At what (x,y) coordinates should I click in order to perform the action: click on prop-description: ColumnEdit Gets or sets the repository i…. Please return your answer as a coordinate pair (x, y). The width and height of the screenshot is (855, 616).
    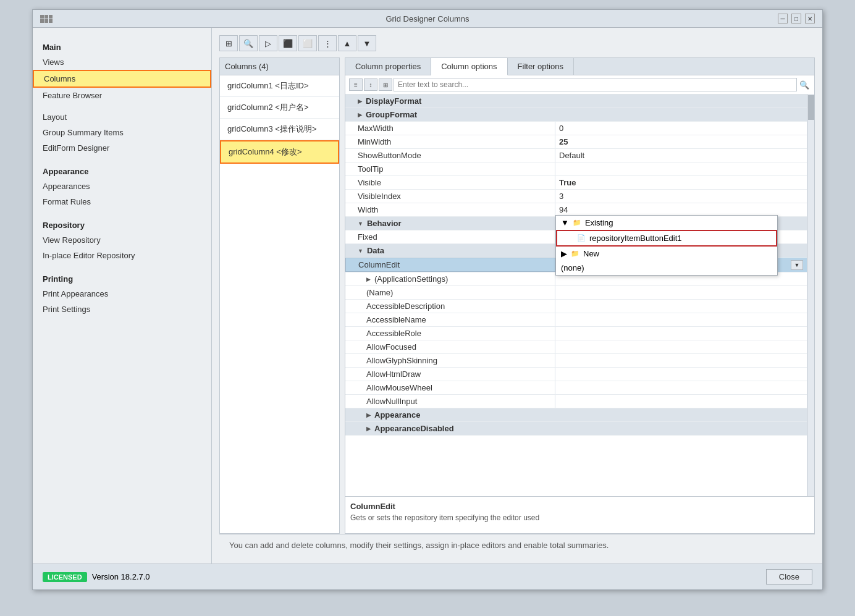
    Looking at the image, I should click on (579, 515).